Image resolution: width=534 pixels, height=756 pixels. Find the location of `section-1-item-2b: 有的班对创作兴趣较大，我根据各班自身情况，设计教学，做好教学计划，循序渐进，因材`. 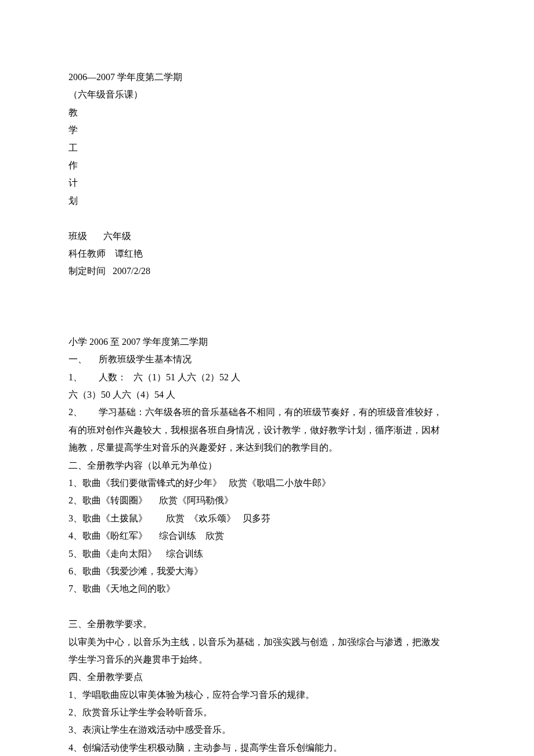

section-1-item-2b: 有的班对创作兴趣较大，我根据各班自身情况，设计教学，做好教学计划，循序渐进，因材 is located at coordinates (267, 430).